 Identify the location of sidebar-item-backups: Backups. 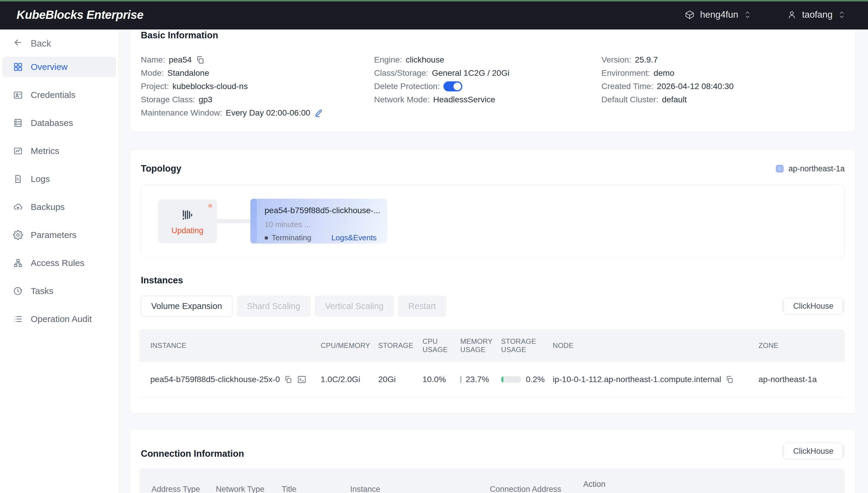
(59, 207).